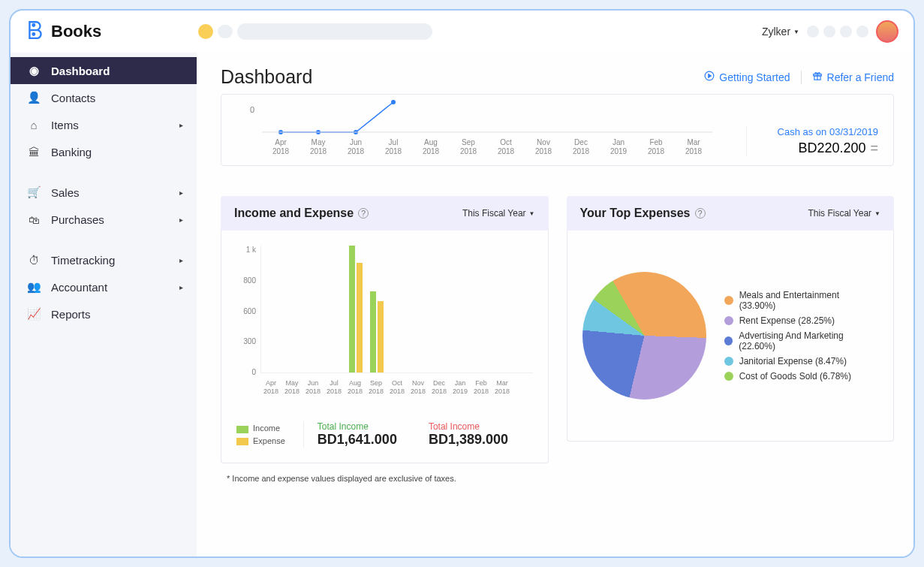 This screenshot has width=924, height=567. I want to click on income-expense-chart: 1 k8006003000 Apr2018May2018Jun2018Jul20…, so click(384, 321).